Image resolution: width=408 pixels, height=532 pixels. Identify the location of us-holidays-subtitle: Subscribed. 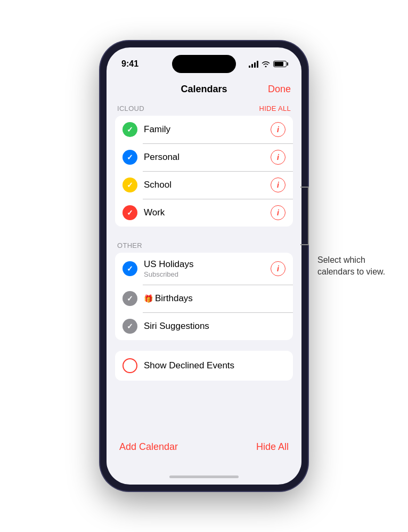
(207, 274).